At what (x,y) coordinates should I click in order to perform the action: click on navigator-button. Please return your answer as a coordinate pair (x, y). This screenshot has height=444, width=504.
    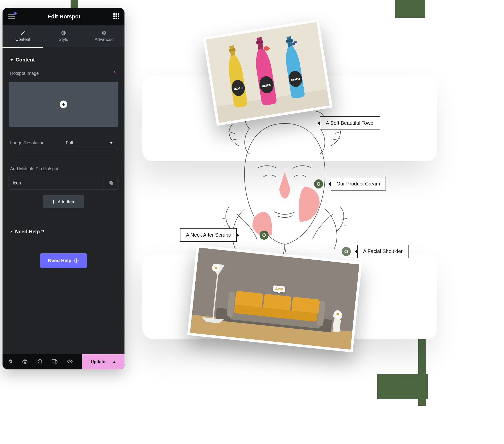
    Looking at the image, I should click on (25, 362).